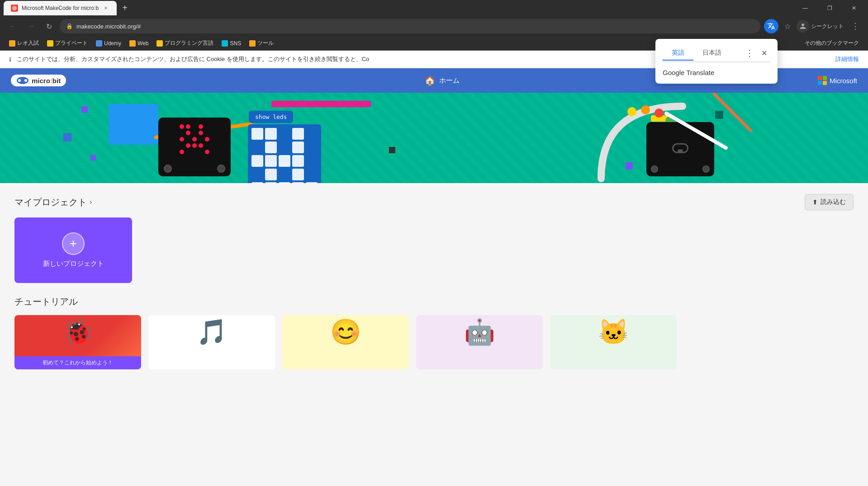 This screenshot has height=486, width=868. Describe the element at coordinates (212, 342) in the screenshot. I see `tutorial-card-2: 🎵` at that location.